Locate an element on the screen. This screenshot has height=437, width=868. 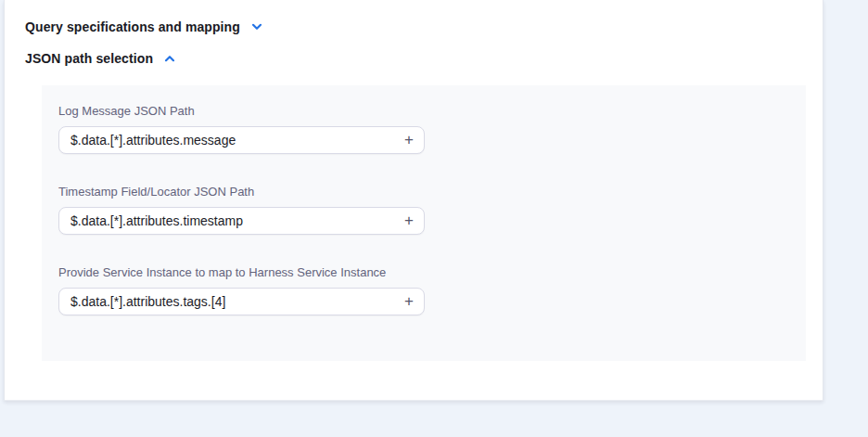
timestamp-json-path-input is located at coordinates (226, 221).